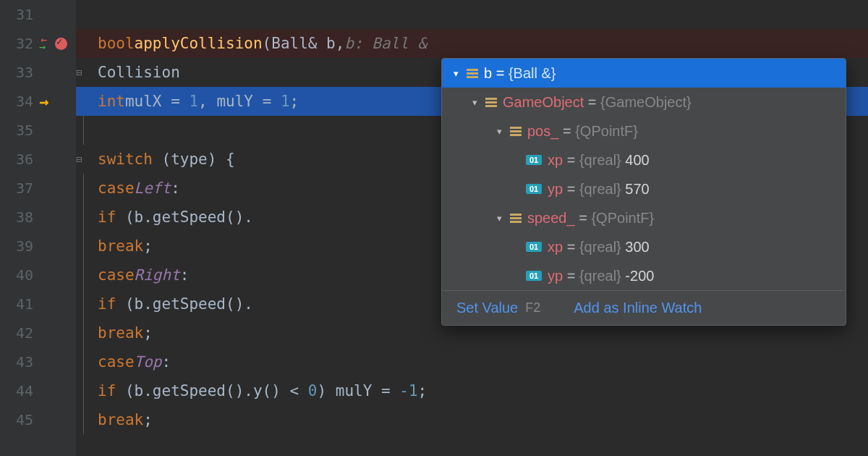 The image size is (868, 456). Describe the element at coordinates (17, 333) in the screenshot. I see `line-number: 42` at that location.